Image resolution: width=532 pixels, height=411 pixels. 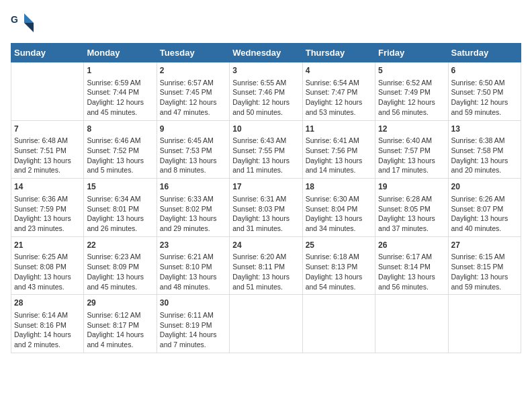 What do you see at coordinates (193, 93) in the screenshot?
I see `sunset-text: Sunset: 7:45 PM` at bounding box center [193, 93].